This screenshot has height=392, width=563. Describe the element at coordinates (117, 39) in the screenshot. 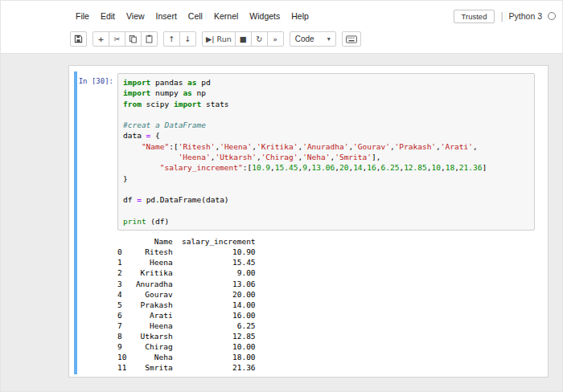

I see `cut-cell-button: ✂` at that location.